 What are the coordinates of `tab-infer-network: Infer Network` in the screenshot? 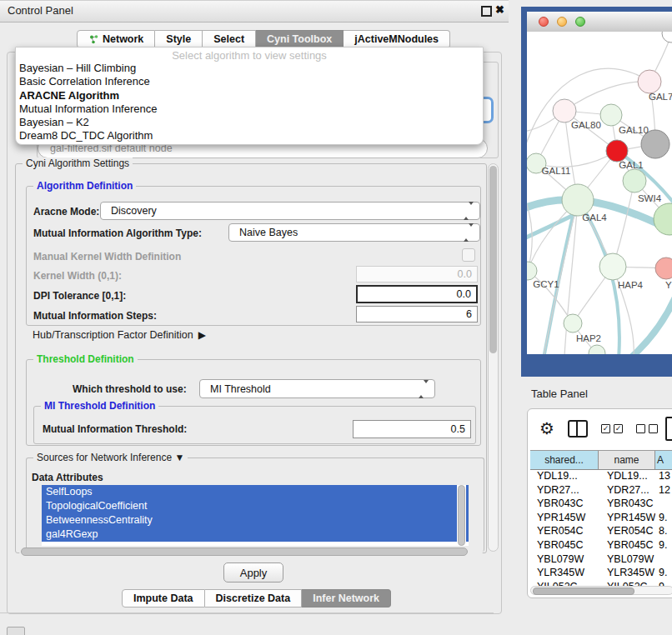 It's located at (347, 598).